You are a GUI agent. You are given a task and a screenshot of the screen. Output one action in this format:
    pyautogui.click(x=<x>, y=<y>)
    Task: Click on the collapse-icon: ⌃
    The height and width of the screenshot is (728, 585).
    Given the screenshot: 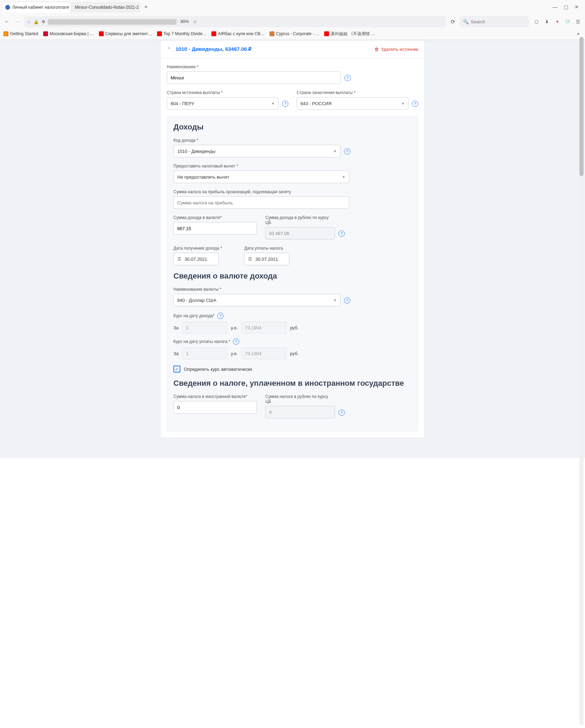 What is the action you would take?
    pyautogui.click(x=169, y=49)
    